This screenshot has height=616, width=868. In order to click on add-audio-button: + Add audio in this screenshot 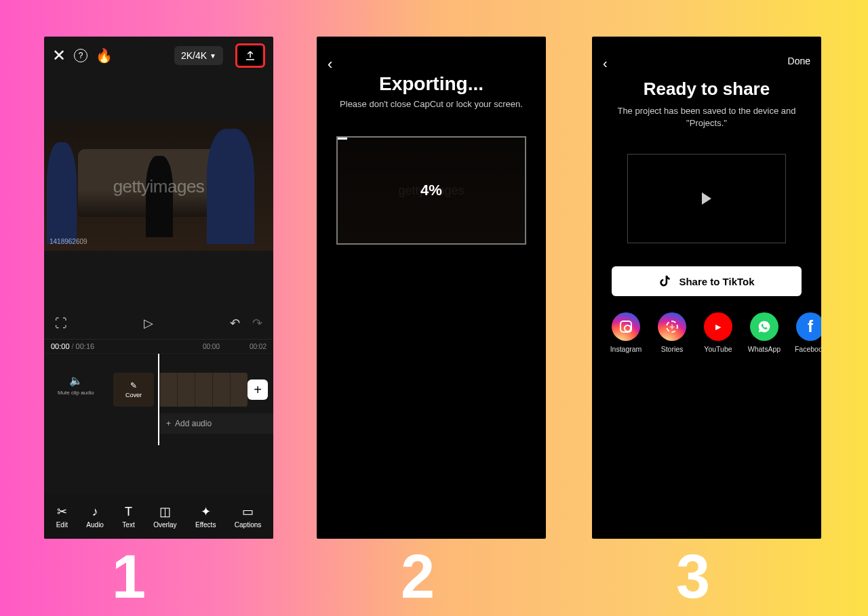, I will do `click(216, 424)`.